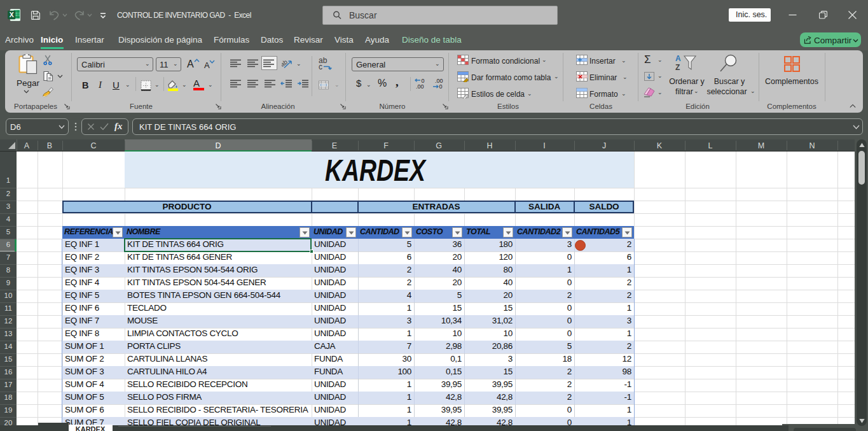  What do you see at coordinates (320, 66) in the screenshot?
I see `svg-text: c` at bounding box center [320, 66].